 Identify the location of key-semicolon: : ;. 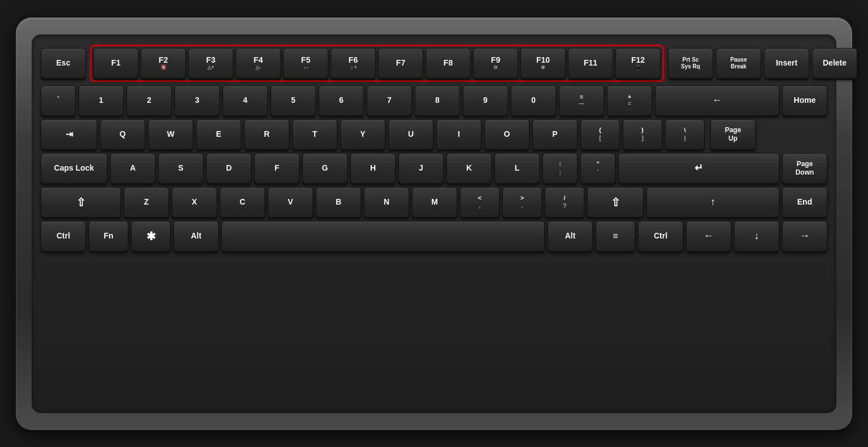
(560, 168).